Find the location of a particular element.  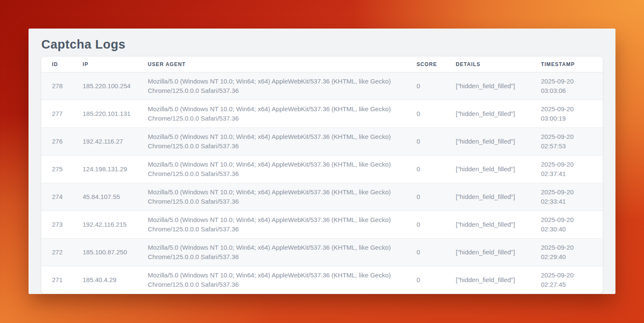

table-row: 271 185.40.4.29 Mozilla/5.0 (Windows NT … is located at coordinates (322, 280).